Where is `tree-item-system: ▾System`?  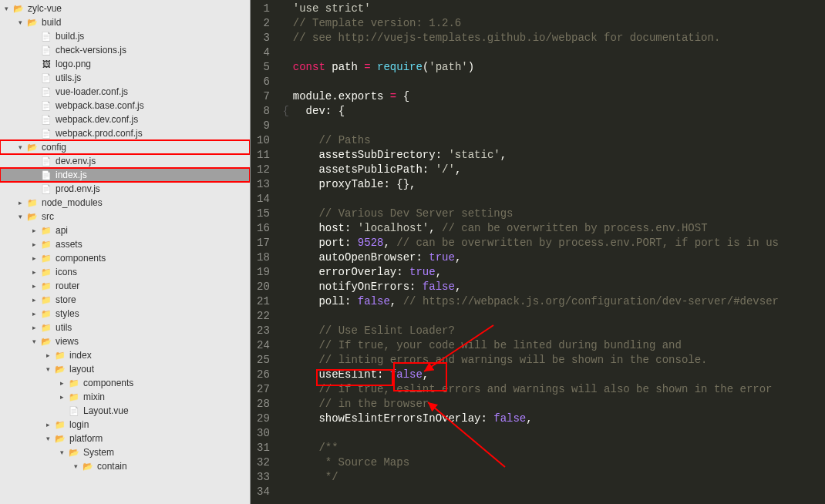
tree-item-system: ▾System is located at coordinates (125, 452).